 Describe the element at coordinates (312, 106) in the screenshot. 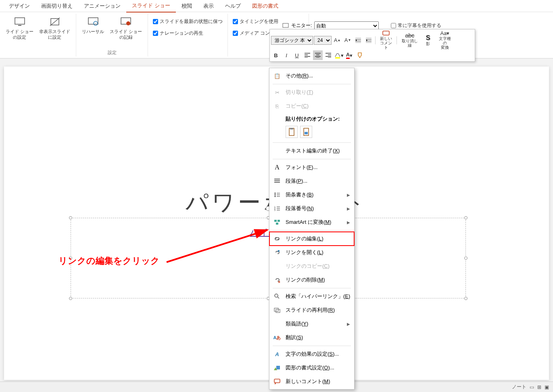

I see `cm-copy: ⎘コピー(C)` at that location.